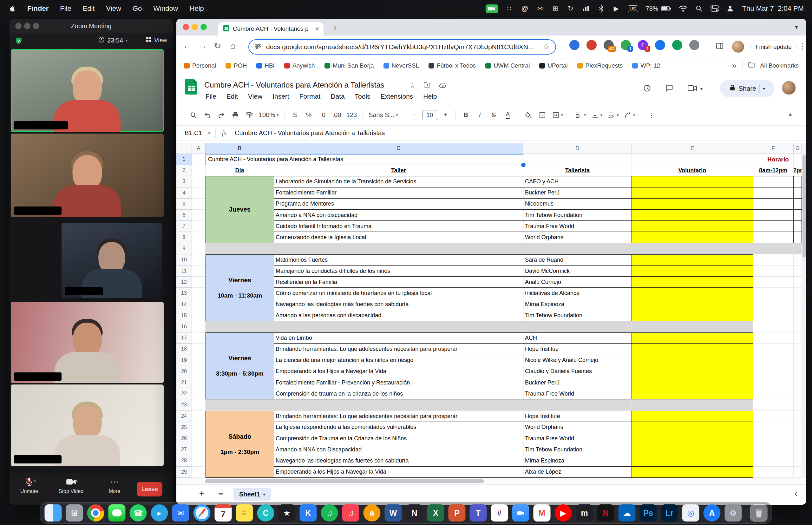  I want to click on video-tile-woman-blonde-window, so click(87, 425).